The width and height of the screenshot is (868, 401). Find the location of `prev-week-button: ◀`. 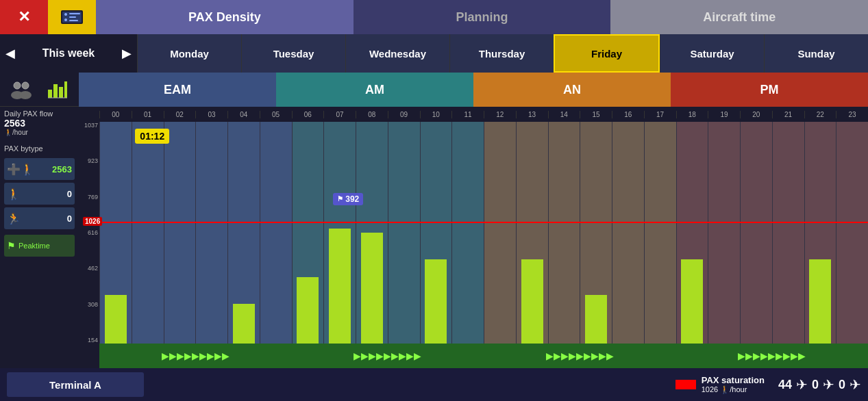

prev-week-button: ◀ is located at coordinates (10, 53).